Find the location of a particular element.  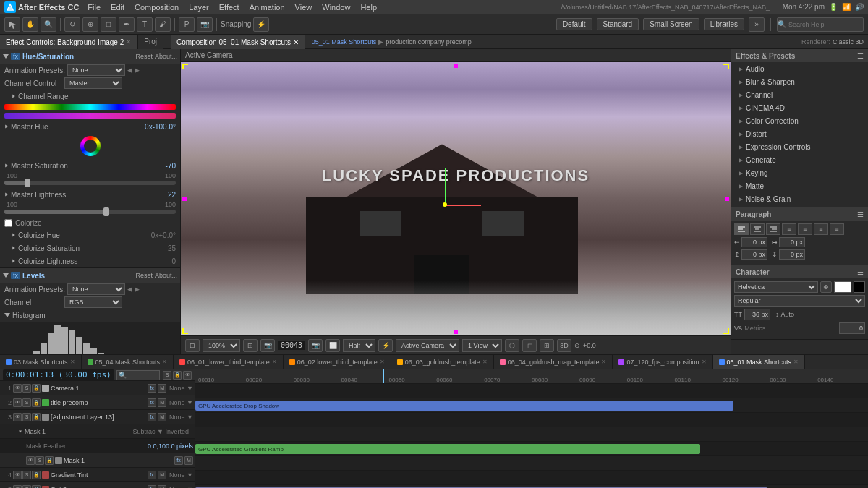

effect-levels-about: About... is located at coordinates (166, 275).